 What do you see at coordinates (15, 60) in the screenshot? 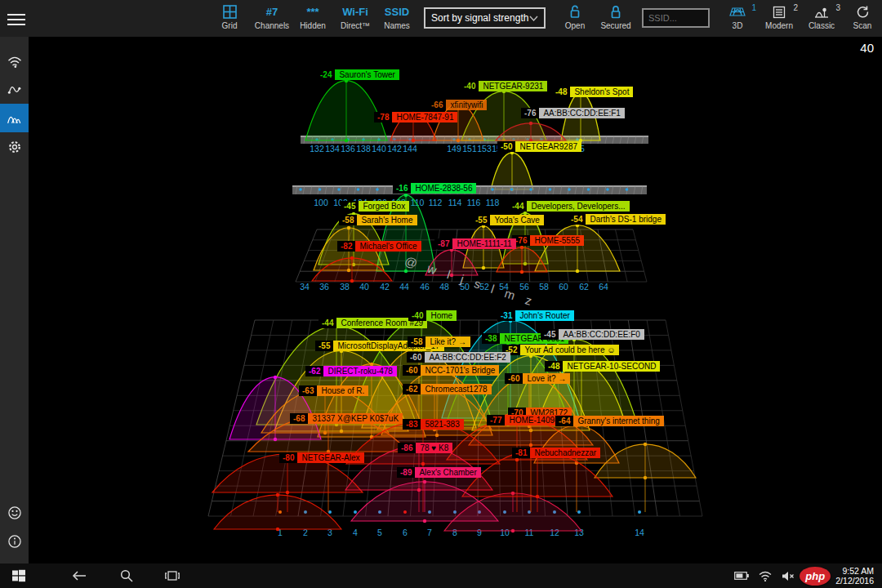
I see `nav-networks` at bounding box center [15, 60].